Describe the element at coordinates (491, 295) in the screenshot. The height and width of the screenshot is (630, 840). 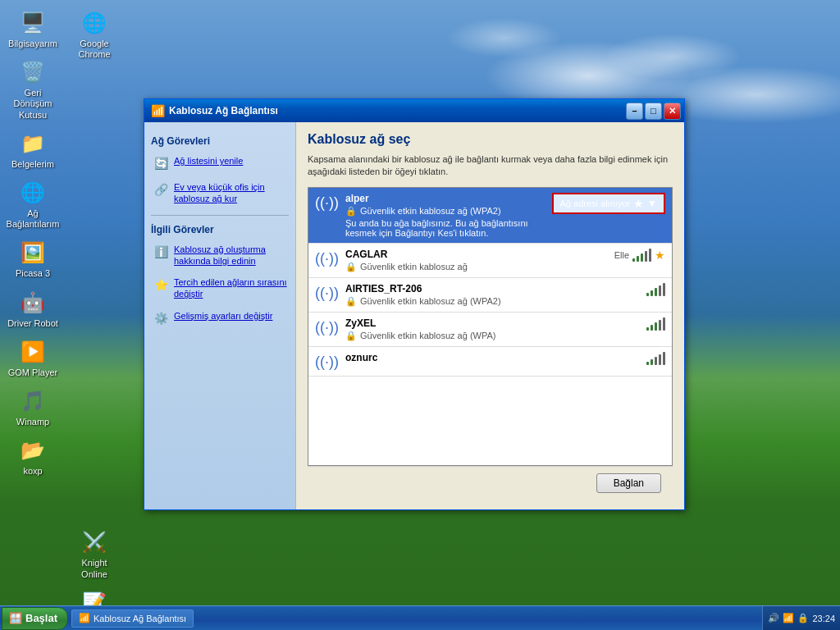
I see `network-item-airties: ((·)) AIRTIES_RT-206 🔒 Güvenlik etkin ka…` at that location.